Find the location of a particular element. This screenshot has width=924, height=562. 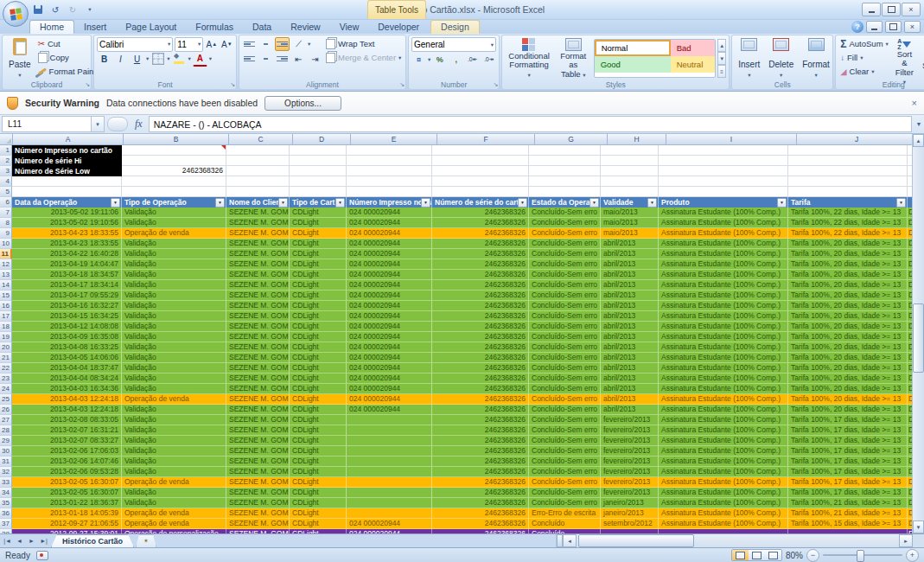

insert-worksheet-icon: ✶ is located at coordinates (146, 541).